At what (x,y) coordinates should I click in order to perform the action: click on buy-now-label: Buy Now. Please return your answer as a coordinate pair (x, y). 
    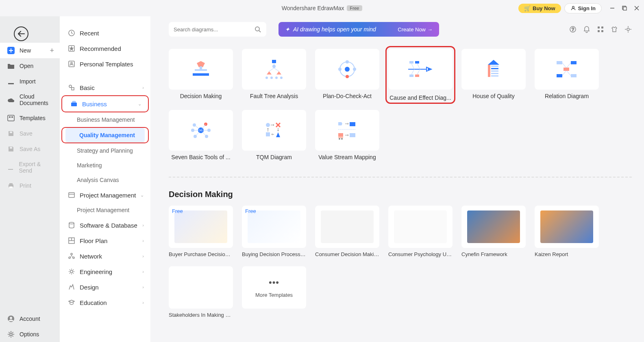
    Looking at the image, I should click on (544, 8).